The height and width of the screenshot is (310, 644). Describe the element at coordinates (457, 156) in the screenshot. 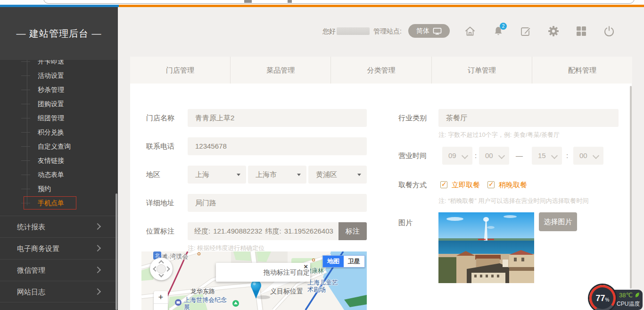

I see `open-hour-select: 09` at that location.